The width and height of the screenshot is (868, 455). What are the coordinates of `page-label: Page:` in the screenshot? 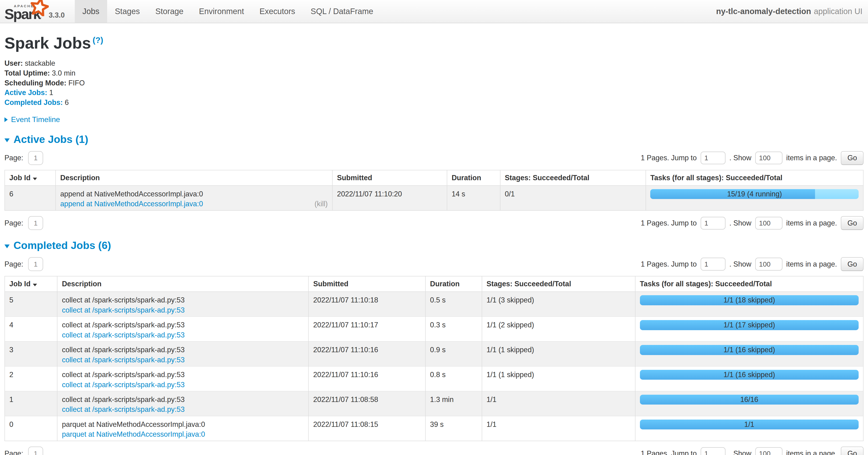 It's located at (14, 158).